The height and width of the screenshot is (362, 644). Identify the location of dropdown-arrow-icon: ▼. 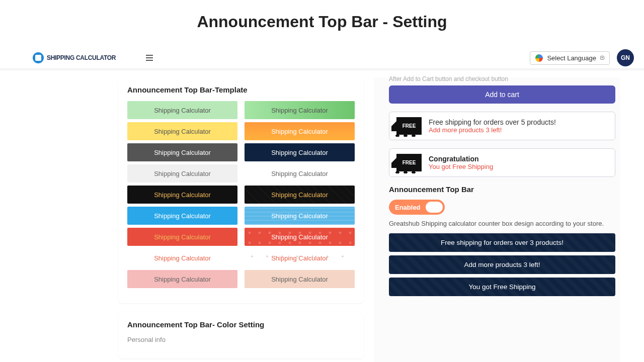
(602, 58).